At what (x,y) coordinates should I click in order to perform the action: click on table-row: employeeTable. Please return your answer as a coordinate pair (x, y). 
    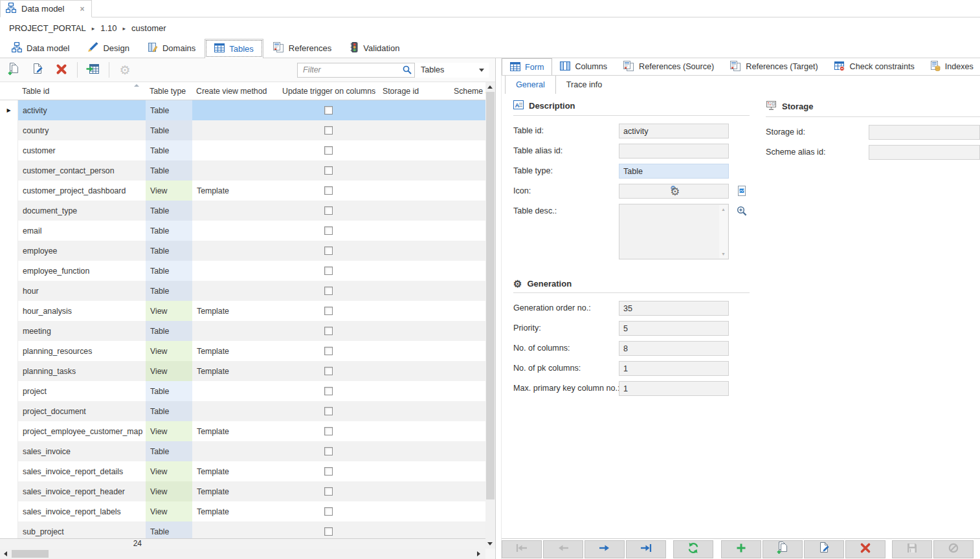
    Looking at the image, I should click on (243, 251).